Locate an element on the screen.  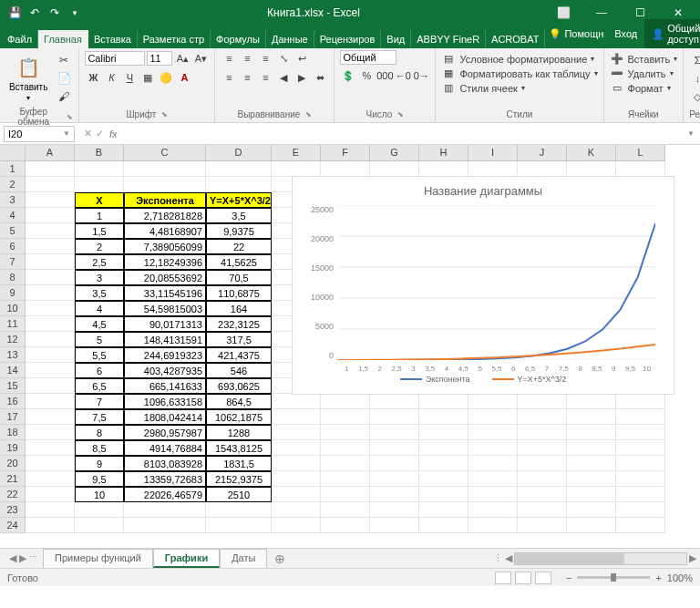
wrap-text-icon: ↩ is located at coordinates (302, 58).